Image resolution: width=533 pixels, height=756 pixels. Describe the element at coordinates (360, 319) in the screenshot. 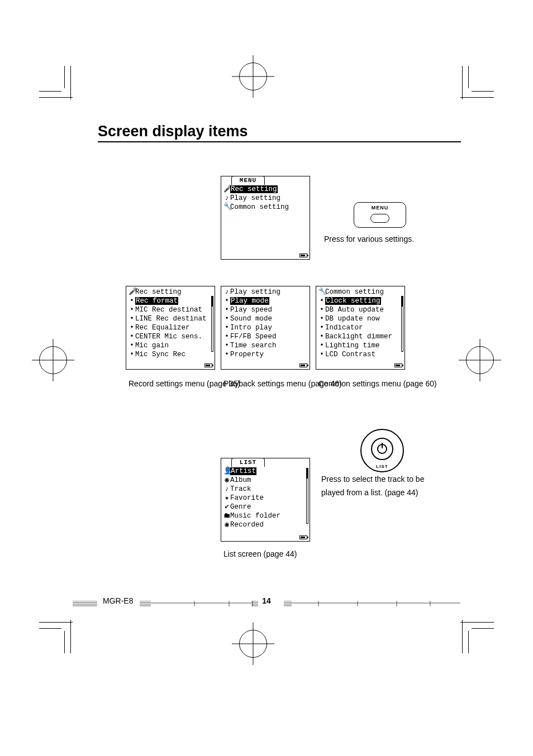

I see `menu-item: •DB update now` at that location.